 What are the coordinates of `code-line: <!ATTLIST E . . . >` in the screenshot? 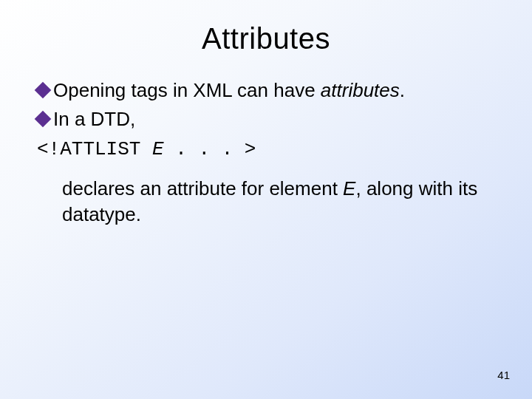 It's located at (266, 149).